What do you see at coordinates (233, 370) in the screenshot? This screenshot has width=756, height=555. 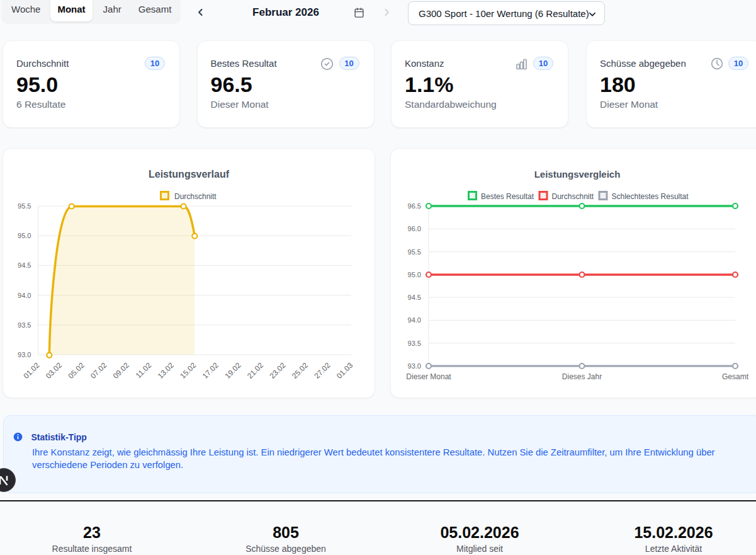 I see `svg-text: 19.02` at bounding box center [233, 370].